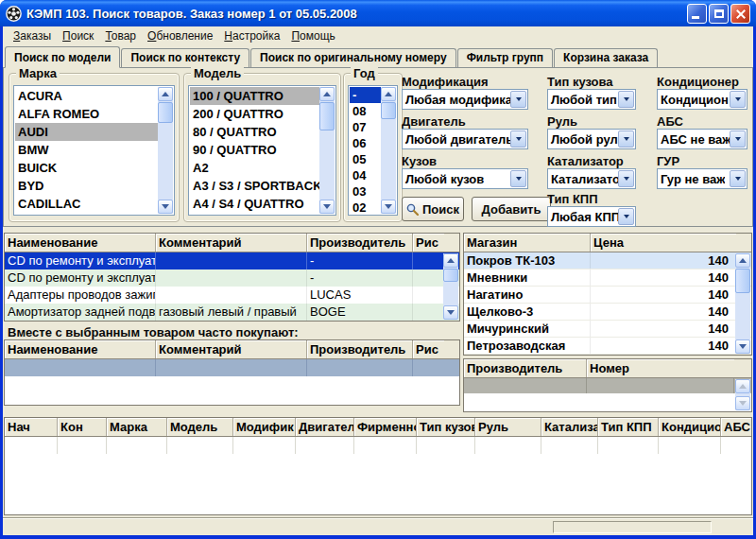 The image size is (756, 539). I want to click on manufacturer-selected-row, so click(608, 386).